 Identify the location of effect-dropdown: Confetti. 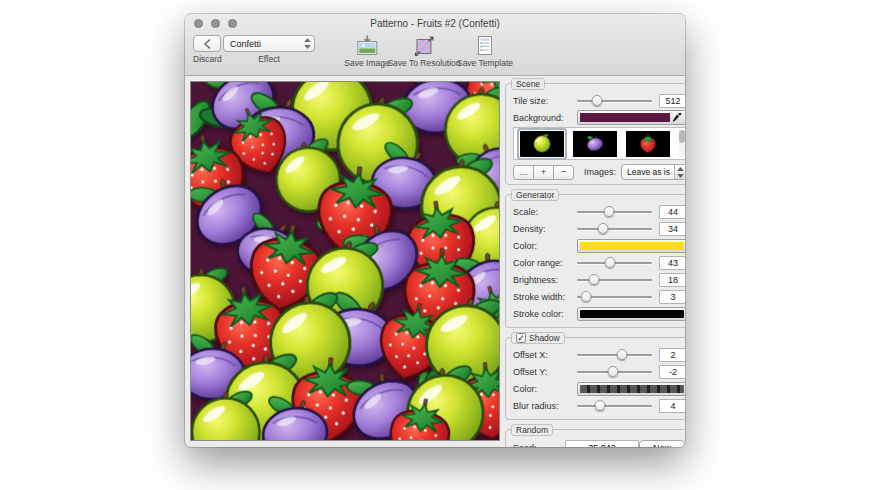
(269, 44).